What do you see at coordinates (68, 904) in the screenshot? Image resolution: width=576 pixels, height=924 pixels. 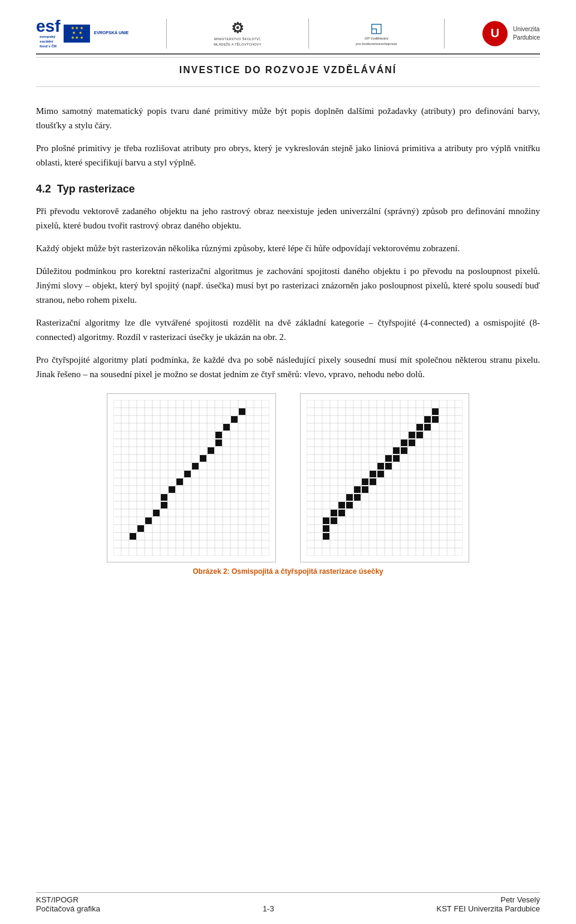 I see `footer-left: KST/IPOGR Počítačová grafika` at bounding box center [68, 904].